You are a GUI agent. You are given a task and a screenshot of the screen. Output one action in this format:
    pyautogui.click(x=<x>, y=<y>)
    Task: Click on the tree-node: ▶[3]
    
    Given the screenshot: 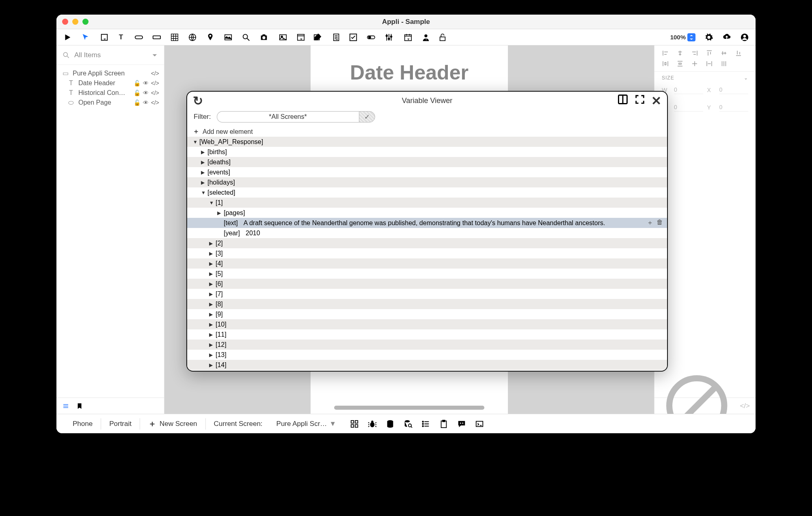 What is the action you would take?
    pyautogui.click(x=427, y=253)
    